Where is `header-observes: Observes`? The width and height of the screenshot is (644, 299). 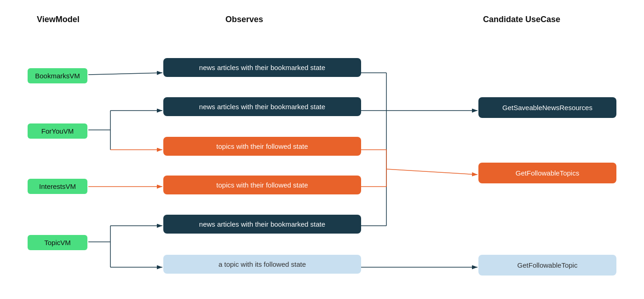 header-observes: Observes is located at coordinates (244, 19).